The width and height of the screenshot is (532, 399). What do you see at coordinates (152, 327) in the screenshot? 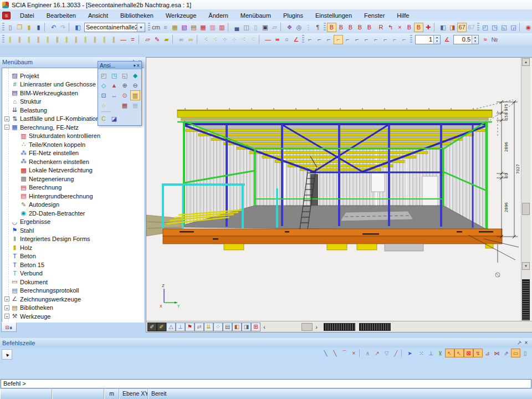
I see `wireframe-mode-icon: ✐` at bounding box center [152, 327].